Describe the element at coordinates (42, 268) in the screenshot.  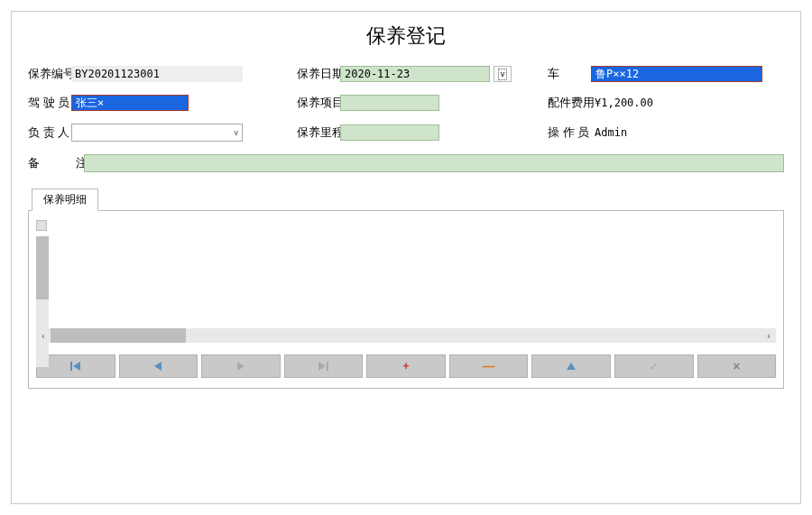
I see `vscroll-thumb` at that location.